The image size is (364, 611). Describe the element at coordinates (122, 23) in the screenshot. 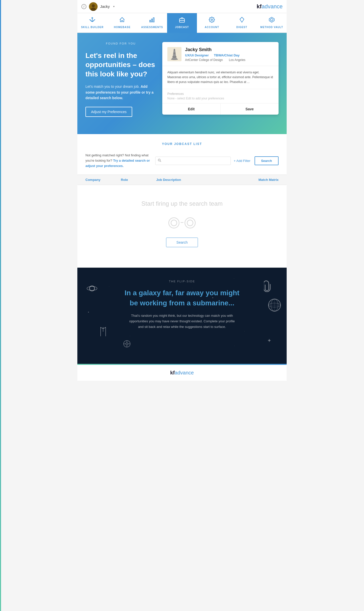

I see `tab-homebase: HOMEBASE` at that location.